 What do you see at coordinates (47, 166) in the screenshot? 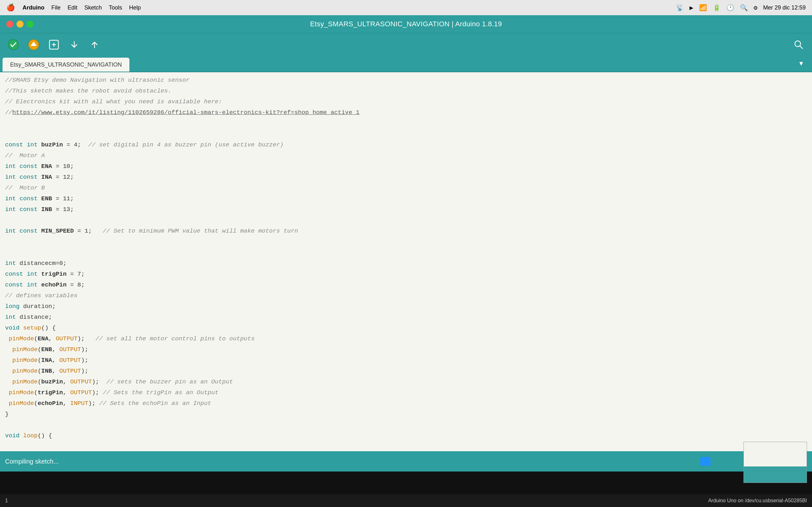
I see `code-text: ENA` at bounding box center [47, 166].